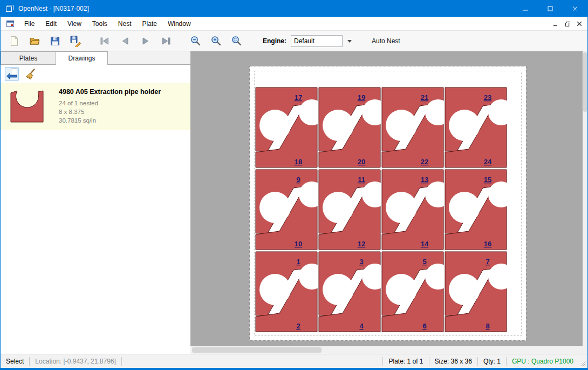 The height and width of the screenshot is (370, 588). I want to click on part-number: 16, so click(488, 244).